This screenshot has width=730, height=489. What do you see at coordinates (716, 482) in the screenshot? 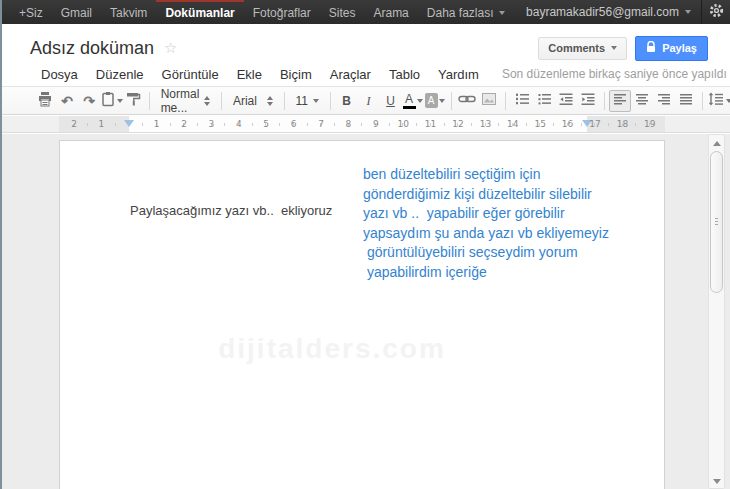
I see `scroll-down-button` at bounding box center [716, 482].